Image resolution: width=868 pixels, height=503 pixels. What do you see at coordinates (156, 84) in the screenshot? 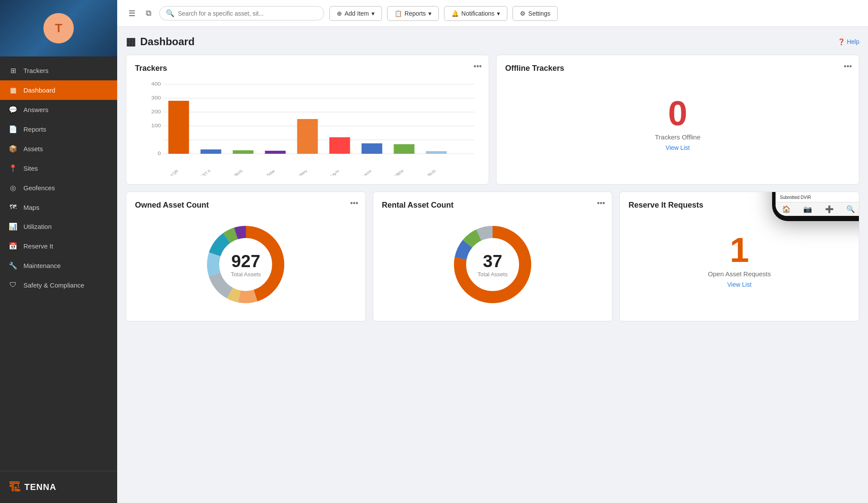
I see `svg-text: 400` at bounding box center [156, 84].